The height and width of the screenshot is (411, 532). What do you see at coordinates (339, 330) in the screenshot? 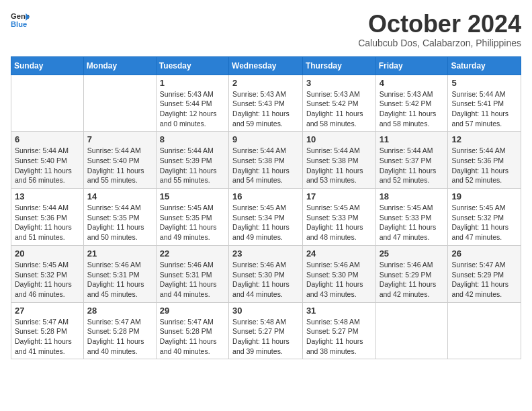
I see `calendar-cell: 31Sunrise: 5:48 AMSunset: 5:27 PMDayligh…` at bounding box center [339, 330].